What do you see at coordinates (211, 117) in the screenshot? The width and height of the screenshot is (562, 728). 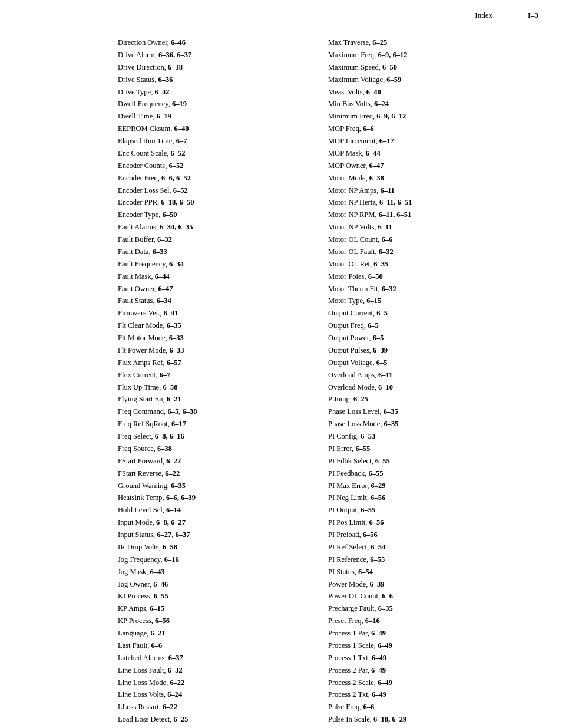 I see `list-item: Dwell Time, 6–19` at bounding box center [211, 117].